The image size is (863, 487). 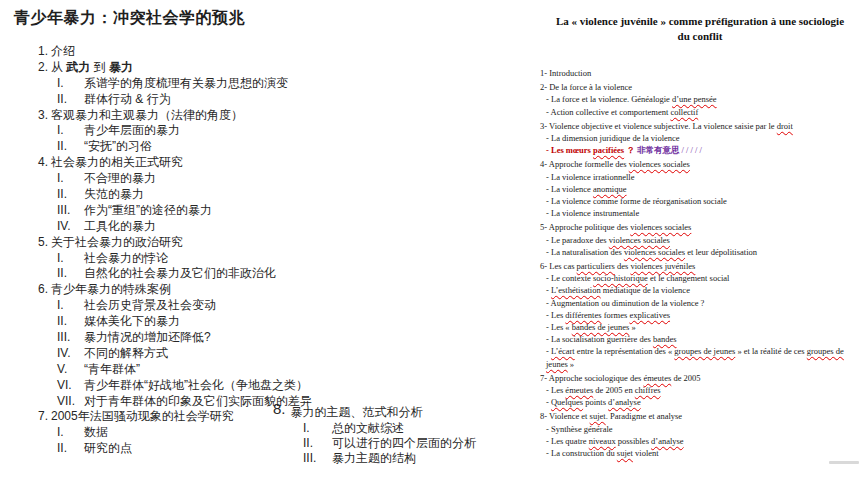 What do you see at coordinates (563, 351) in the screenshot?
I see `text-segment: L’écart` at bounding box center [563, 351].